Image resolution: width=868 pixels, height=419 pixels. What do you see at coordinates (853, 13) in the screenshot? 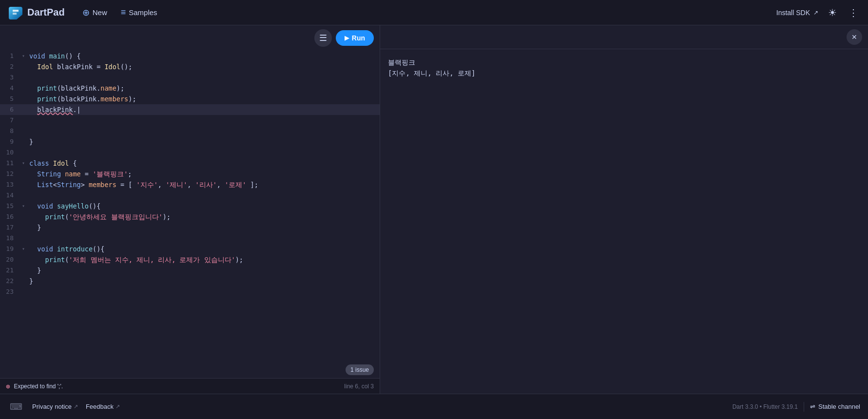
I see `settings-icon: ⋮` at bounding box center [853, 13].